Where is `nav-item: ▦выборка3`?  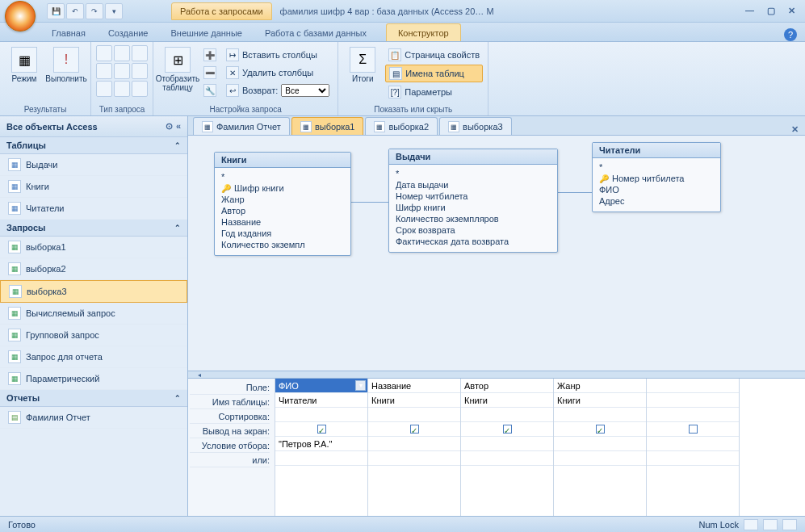
nav-item: ▦выборка3 is located at coordinates (94, 291).